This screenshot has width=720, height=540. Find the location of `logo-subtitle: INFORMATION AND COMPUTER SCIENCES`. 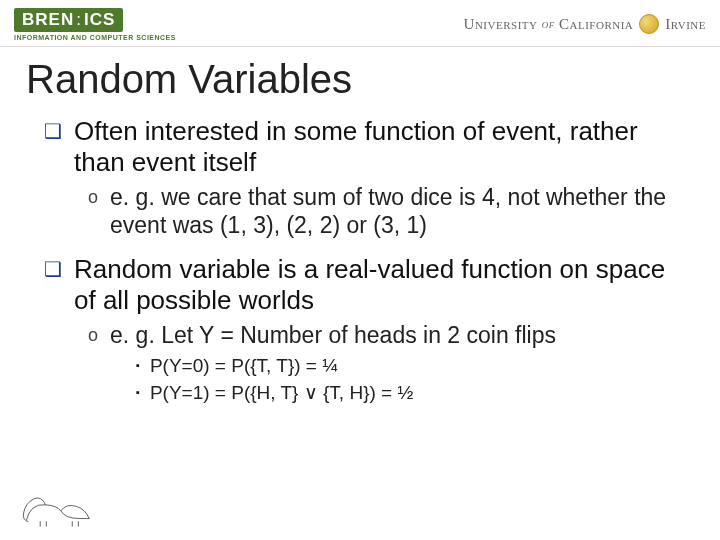

logo-subtitle: INFORMATION AND COMPUTER SCIENCES is located at coordinates (95, 38).